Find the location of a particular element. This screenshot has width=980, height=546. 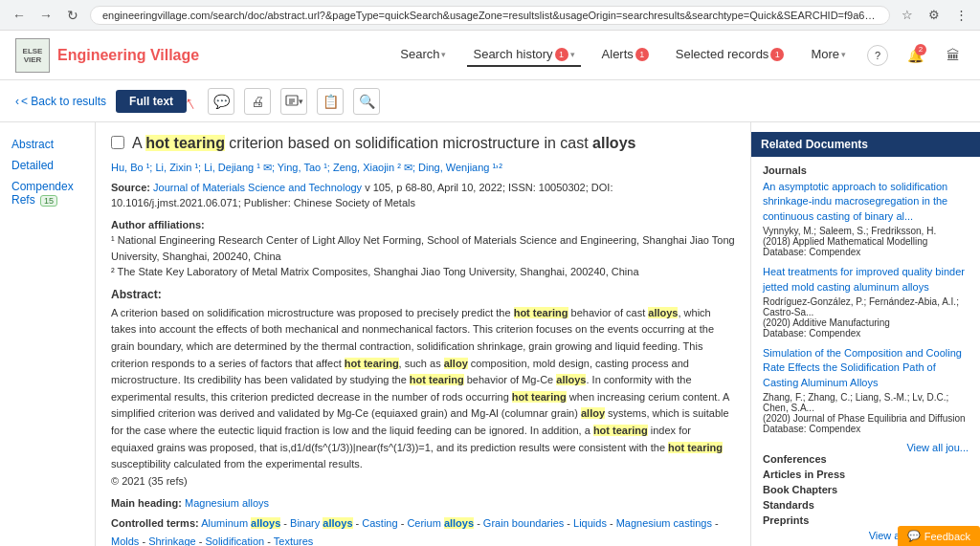

related-docs-title: Related Documents is located at coordinates (865, 144).